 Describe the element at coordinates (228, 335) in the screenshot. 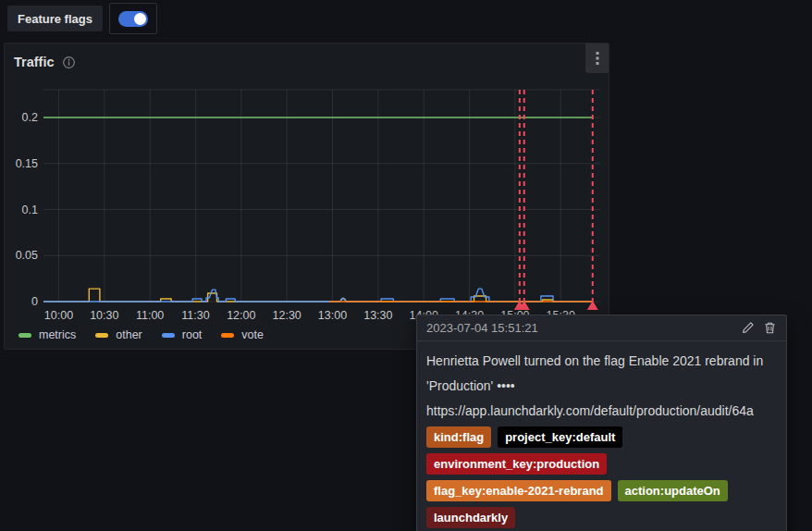

I see `legend-color-vote` at that location.